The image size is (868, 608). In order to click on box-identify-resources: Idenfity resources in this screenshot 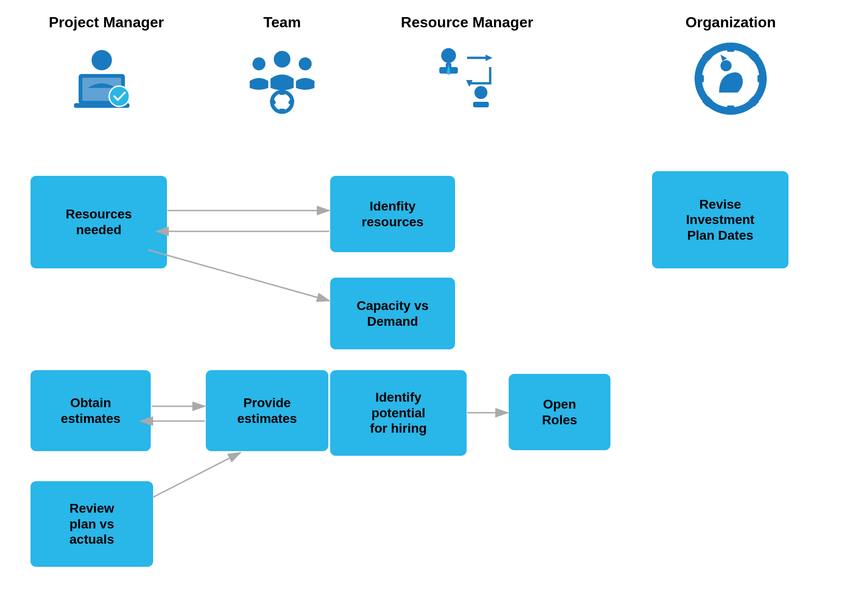, I will do `click(393, 214)`.